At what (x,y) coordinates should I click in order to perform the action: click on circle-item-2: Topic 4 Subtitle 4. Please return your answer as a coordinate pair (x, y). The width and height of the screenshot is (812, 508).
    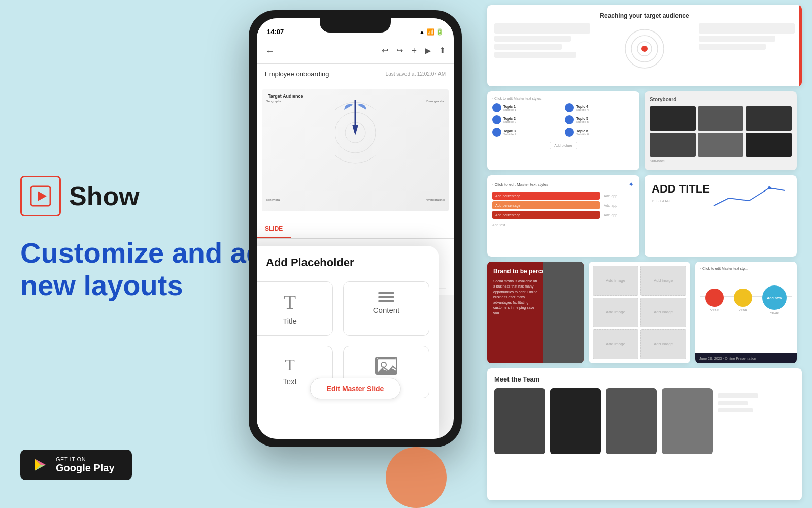
    Looking at the image, I should click on (600, 108).